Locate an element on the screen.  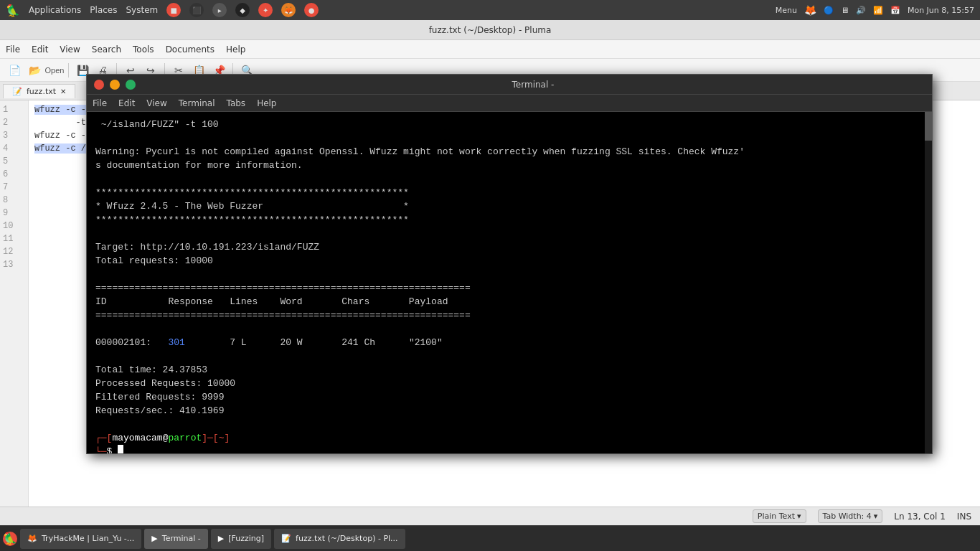
display-icon: 🖥 is located at coordinates (845, 10).